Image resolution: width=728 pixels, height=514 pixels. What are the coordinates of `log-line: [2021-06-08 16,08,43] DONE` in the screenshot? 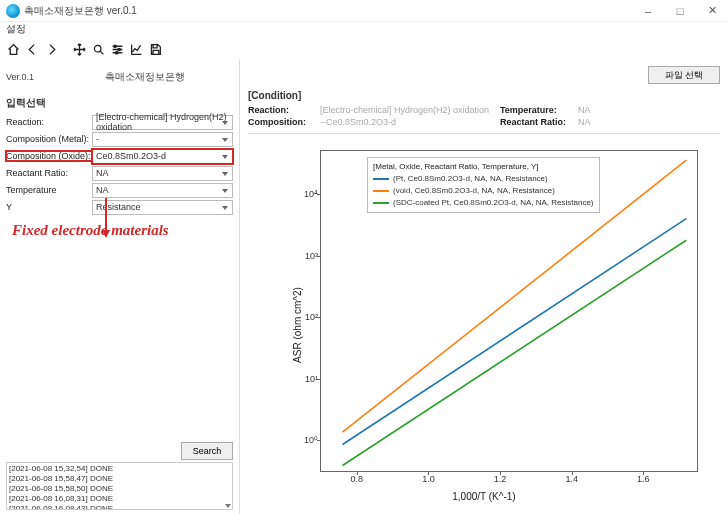 It's located at (120, 507).